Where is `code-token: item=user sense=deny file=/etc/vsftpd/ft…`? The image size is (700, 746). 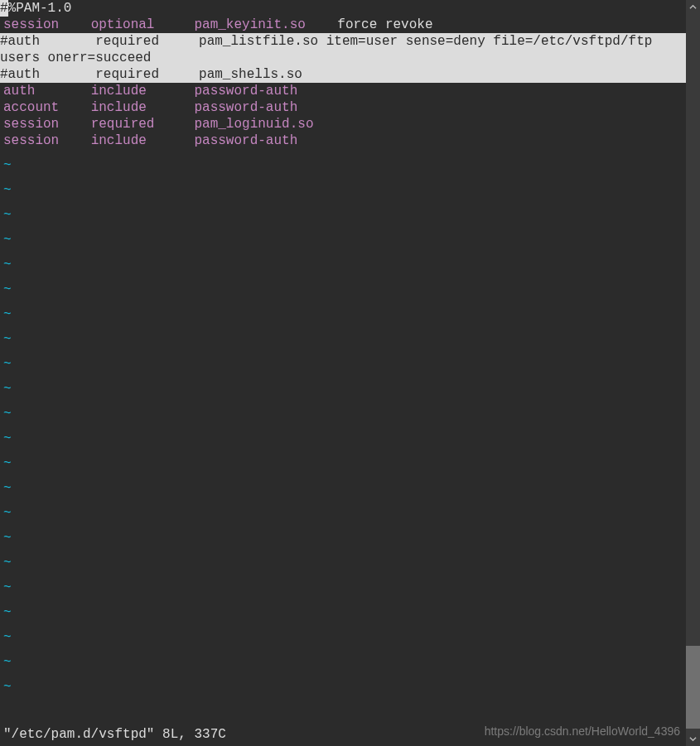
code-token: item=user sense=deny file=/etc/vsftpd/ft… is located at coordinates (485, 41).